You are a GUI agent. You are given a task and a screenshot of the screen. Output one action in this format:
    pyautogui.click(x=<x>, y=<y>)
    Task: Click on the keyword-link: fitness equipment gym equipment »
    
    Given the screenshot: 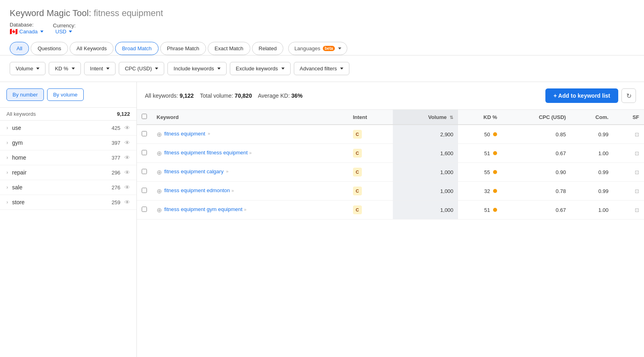 What is the action you would take?
    pyautogui.click(x=205, y=209)
    